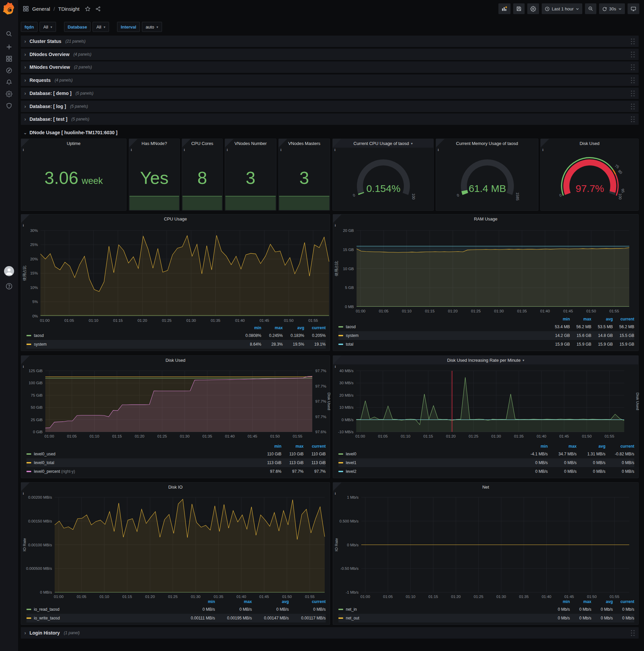 This screenshot has width=644, height=651. Describe the element at coordinates (40, 344) in the screenshot. I see `series-name: system` at that location.